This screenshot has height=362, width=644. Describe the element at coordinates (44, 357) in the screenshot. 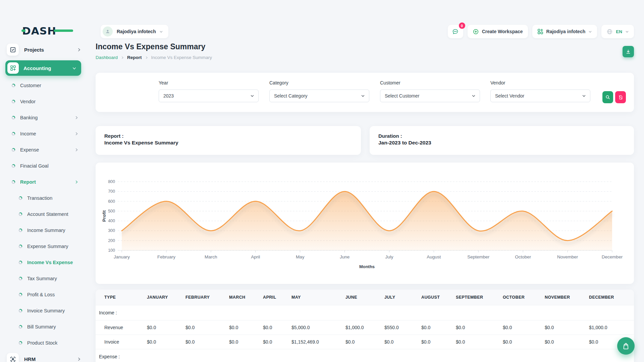

I see `sidebar-item-hrm: HRM` at that location.